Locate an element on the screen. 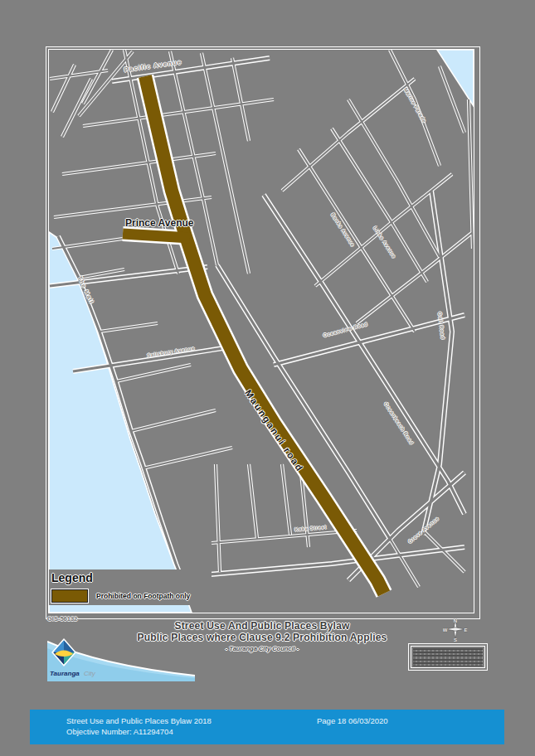 The image size is (535, 756). legend-item-label: Prohibited on Footpath only is located at coordinates (143, 596).